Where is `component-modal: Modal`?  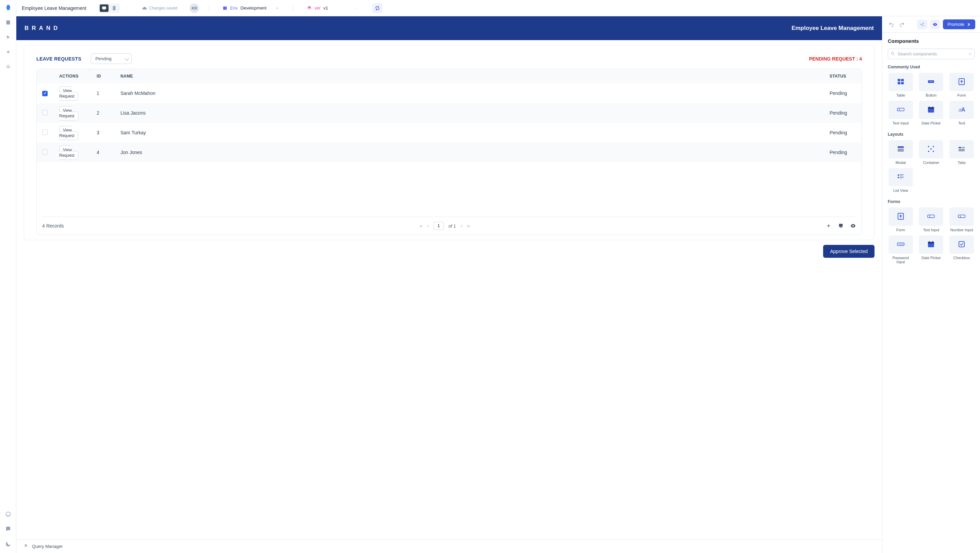
component-modal: Modal is located at coordinates (901, 152).